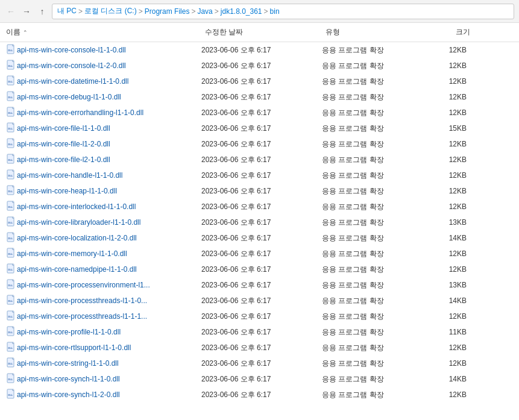  Describe the element at coordinates (259, 144) in the screenshot. I see `table-row: DLL api-ms-win-core-file-l1-2-0.dll2023-…` at that location.